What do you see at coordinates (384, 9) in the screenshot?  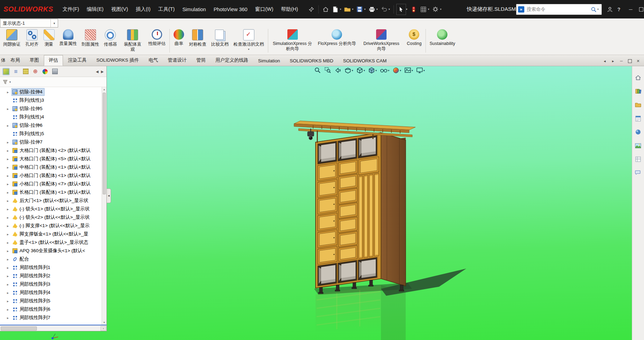 I see `undo-button` at bounding box center [384, 9].